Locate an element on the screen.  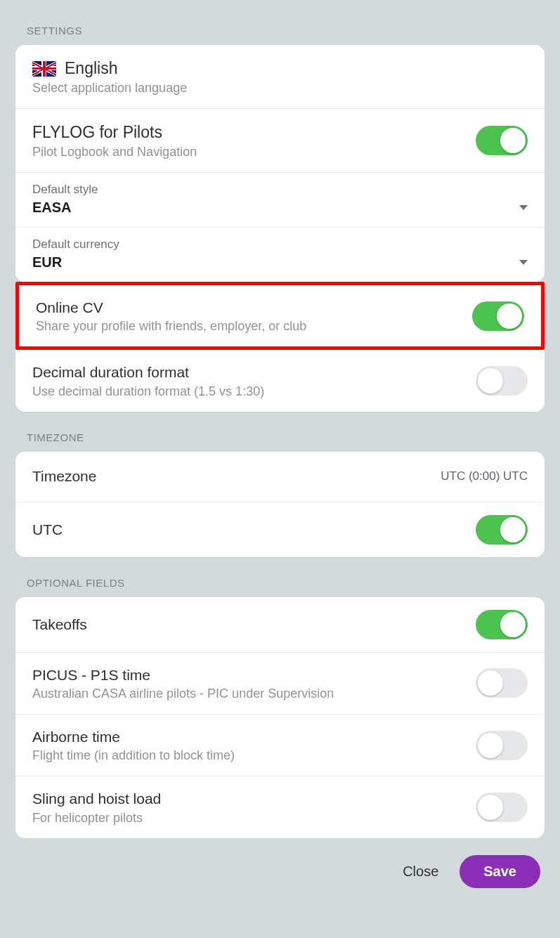
takeoffs-row: Takeoffs is located at coordinates (280, 625).